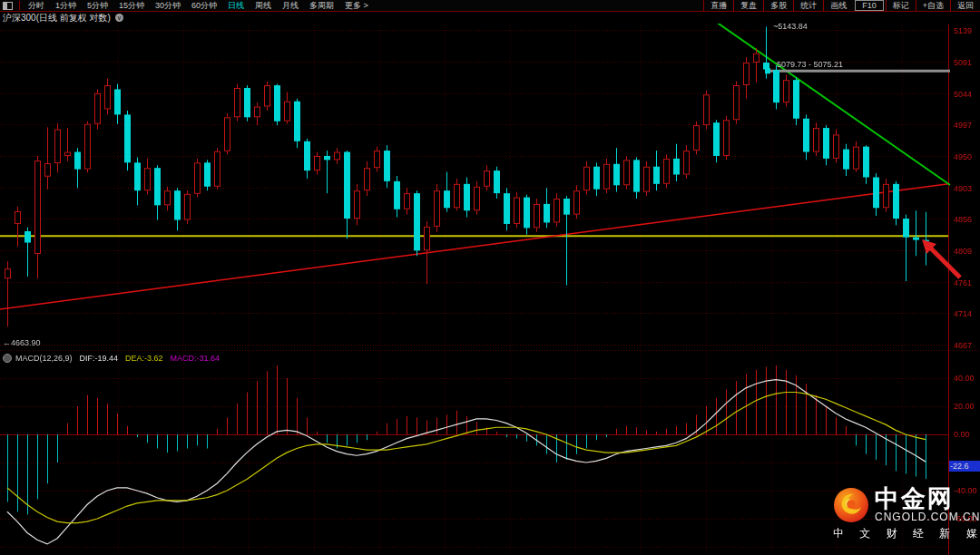  Describe the element at coordinates (906, 513) in the screenshot. I see `cngold-logo: 中金网 CNGOLD.COM.CN 中 文 财 经 新 媒 体` at that location.